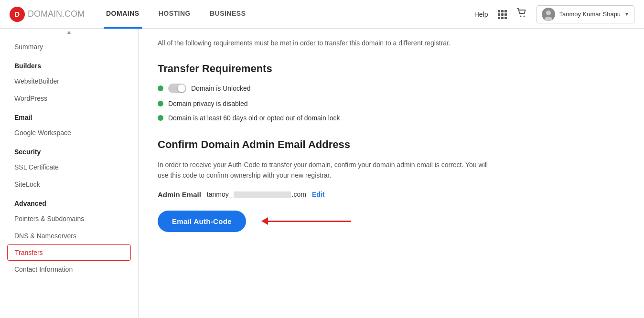 The width and height of the screenshot is (644, 318). I want to click on requirement-item-2: Domain privacy is disabled, so click(391, 104).